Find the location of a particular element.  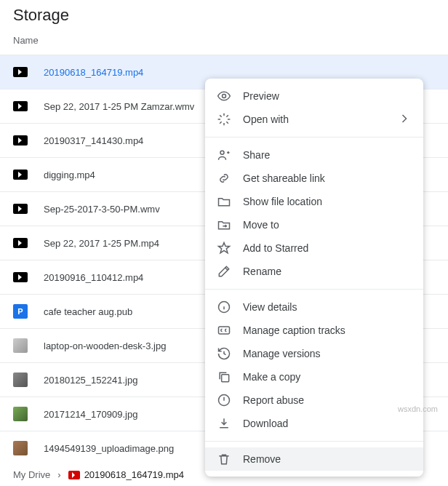

file-name: 20190618_164719.mp4 is located at coordinates (93, 73).